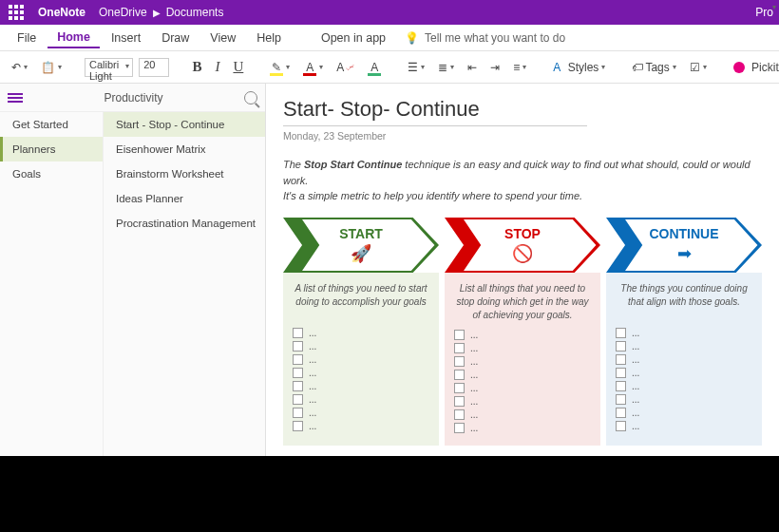 The width and height of the screenshot is (779, 532). I want to click on font-size-select: 20▾, so click(154, 67).